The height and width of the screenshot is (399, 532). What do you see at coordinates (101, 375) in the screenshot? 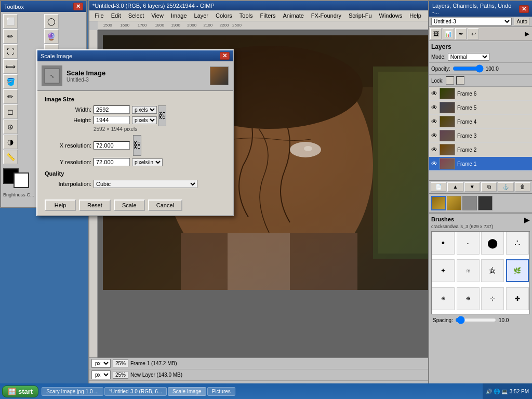
I see `unit-select-2: px` at bounding box center [101, 375].